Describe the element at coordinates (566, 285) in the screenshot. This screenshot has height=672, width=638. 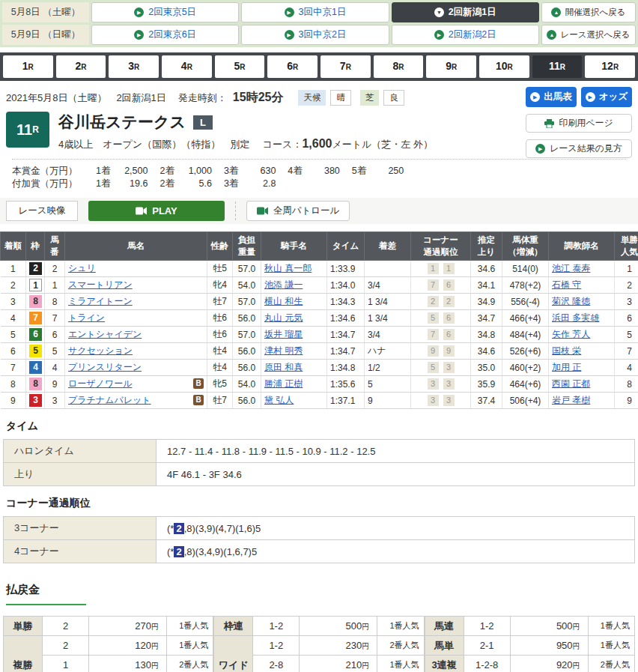
I see `trainer-link: 石橋 守` at that location.